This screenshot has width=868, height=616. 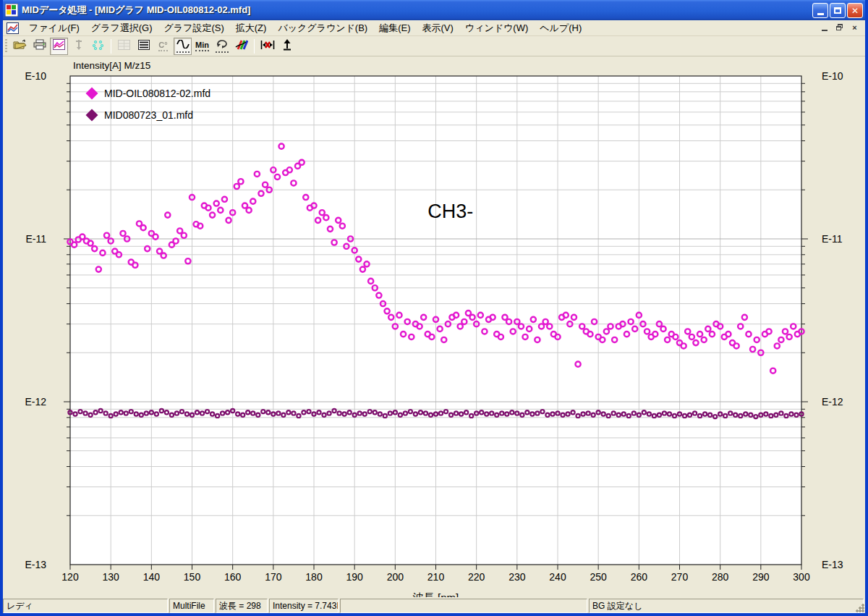 What do you see at coordinates (273, 577) in the screenshot?
I see `x-tick-label: 170` at bounding box center [273, 577].